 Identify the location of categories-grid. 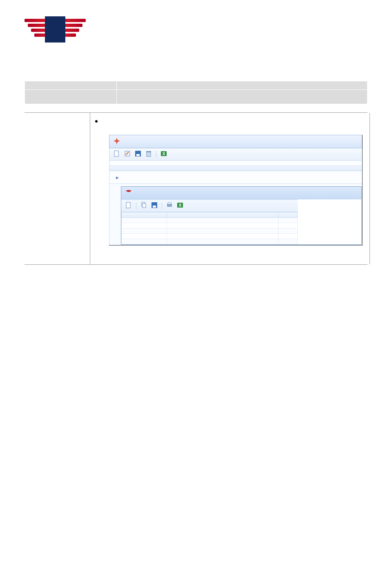
(209, 228).